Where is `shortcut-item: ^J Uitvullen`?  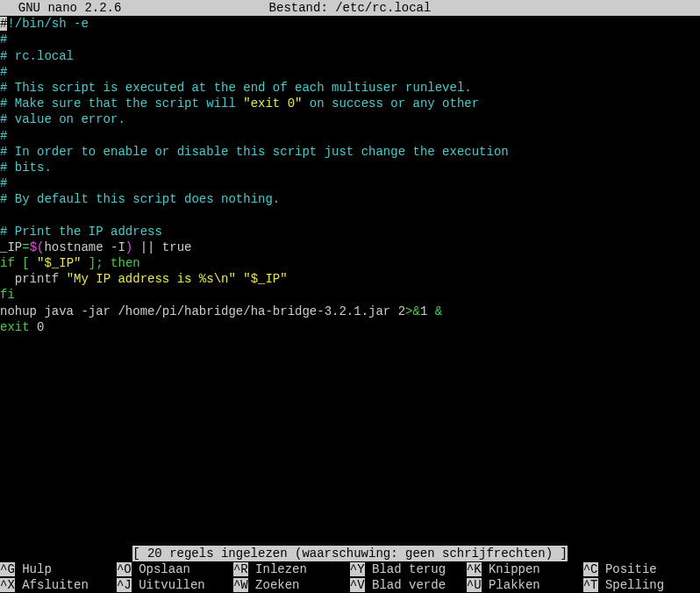
shortcut-item: ^J Uitvullen is located at coordinates (175, 585).